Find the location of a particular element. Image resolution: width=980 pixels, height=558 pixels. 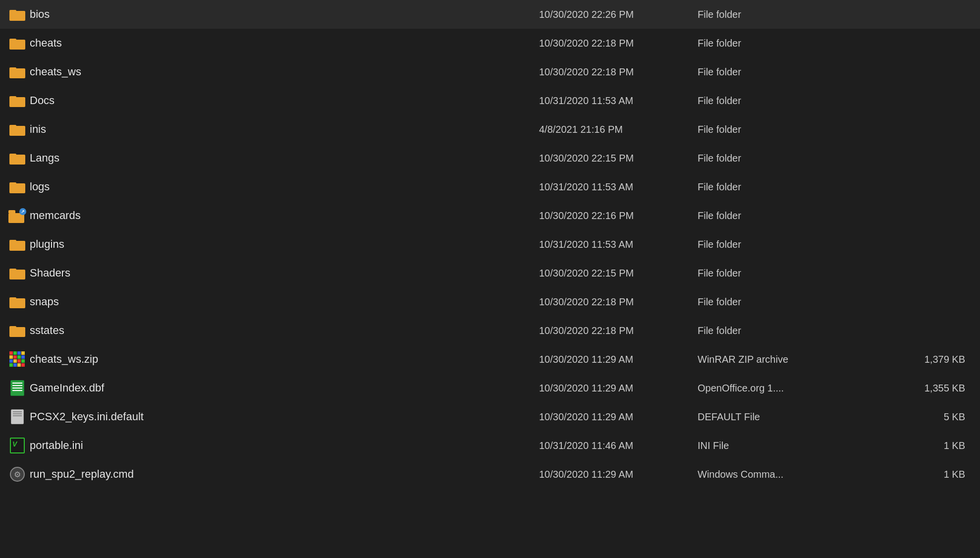

file-row: portable.ini 10/31/2020 11:46 AM INI Fil… is located at coordinates (490, 446).